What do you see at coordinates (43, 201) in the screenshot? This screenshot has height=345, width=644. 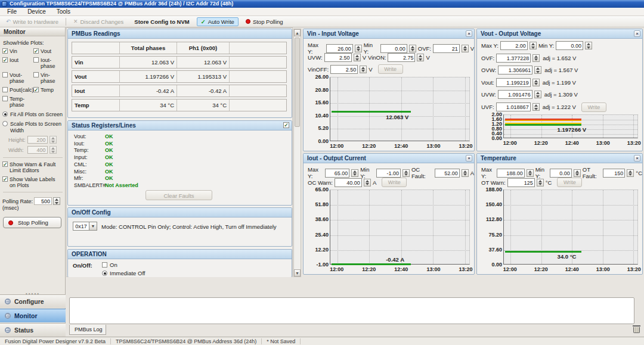 I see `polling-rate-input: 500` at bounding box center [43, 201].